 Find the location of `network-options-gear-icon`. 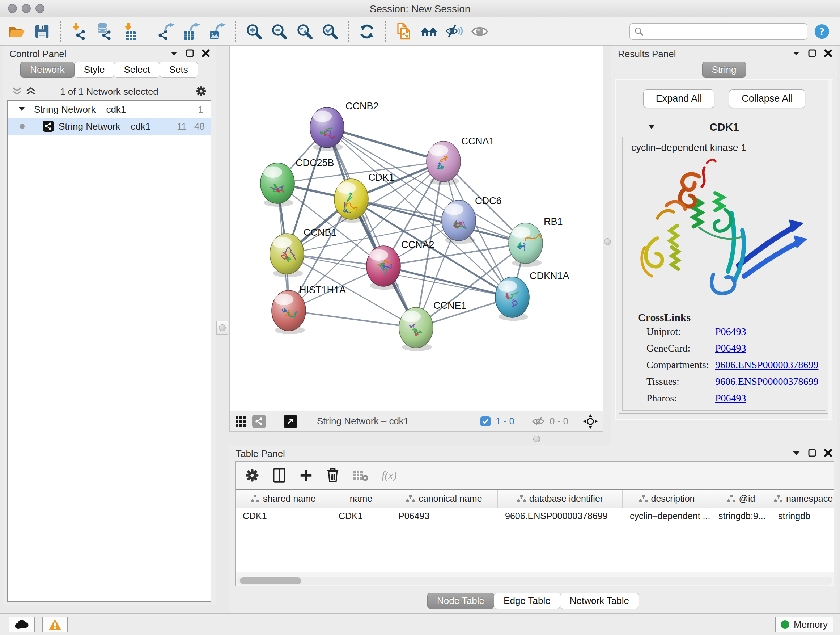

network-options-gear-icon is located at coordinates (201, 91).